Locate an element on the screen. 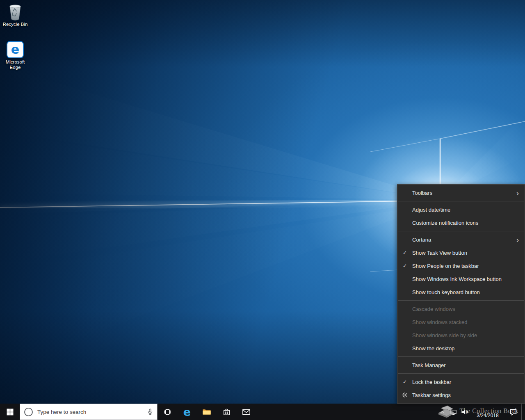 This screenshot has width=525, height=420. taskbar-context-menu: Toolbars›Adjust date/timeCustomize notif… is located at coordinates (461, 294).